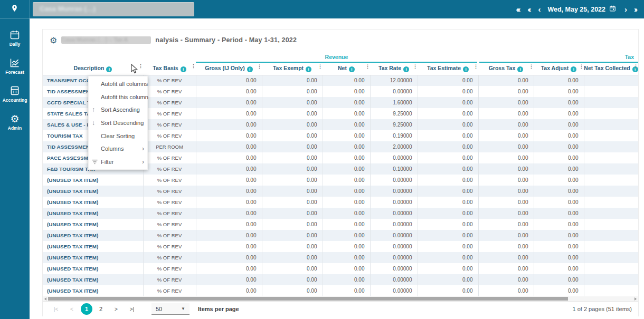  Describe the element at coordinates (15, 94) in the screenshot. I see `sidebar-item-accounting: Accounting` at that location.